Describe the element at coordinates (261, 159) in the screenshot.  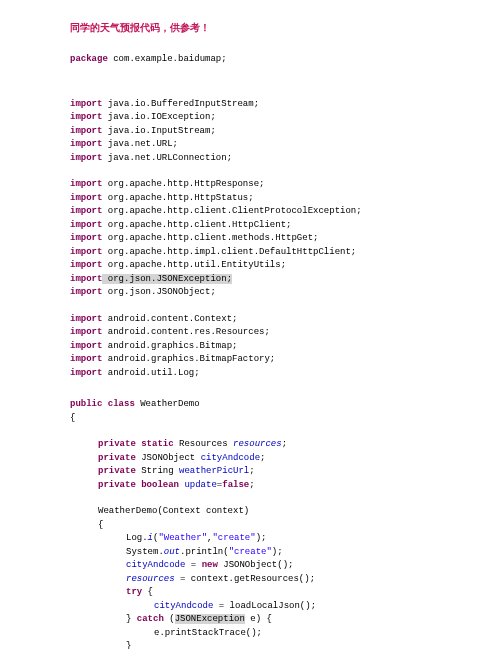
I see `code-line: import java.net.URLConnection;` at that location.